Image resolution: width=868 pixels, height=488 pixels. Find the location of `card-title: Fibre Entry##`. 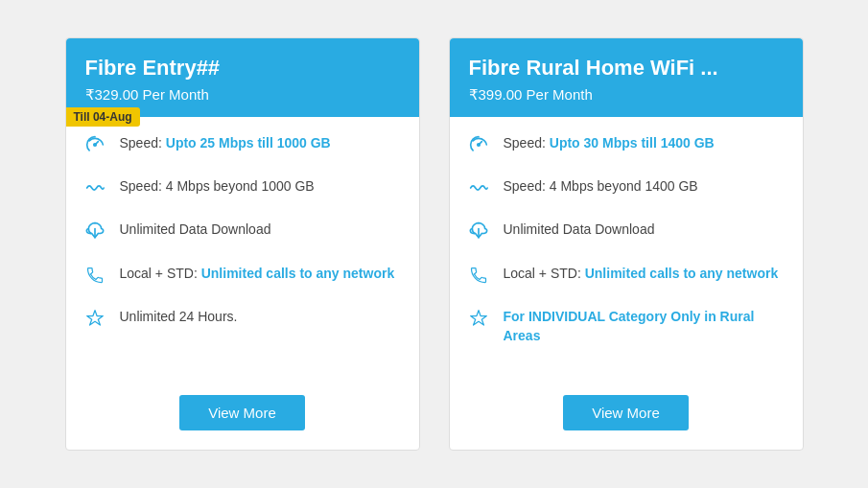

card-title: Fibre Entry## is located at coordinates (243, 68).